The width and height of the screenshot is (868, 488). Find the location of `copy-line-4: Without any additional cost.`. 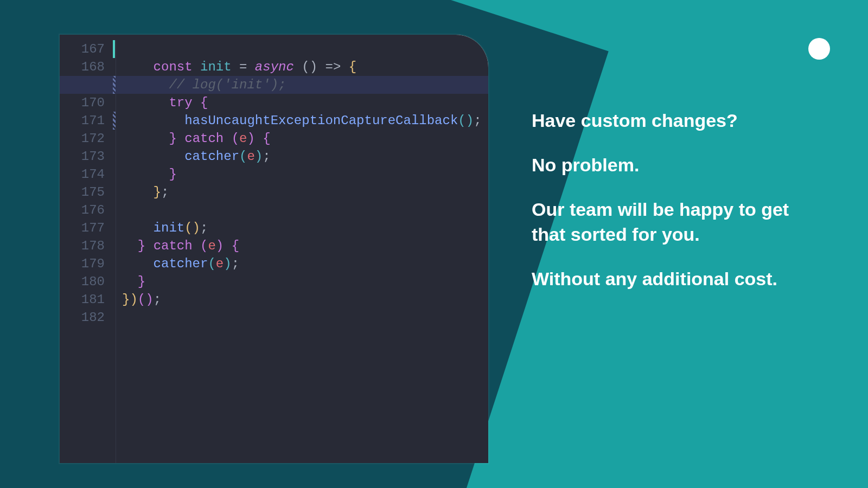

copy-line-4: Without any additional cost. is located at coordinates (673, 279).